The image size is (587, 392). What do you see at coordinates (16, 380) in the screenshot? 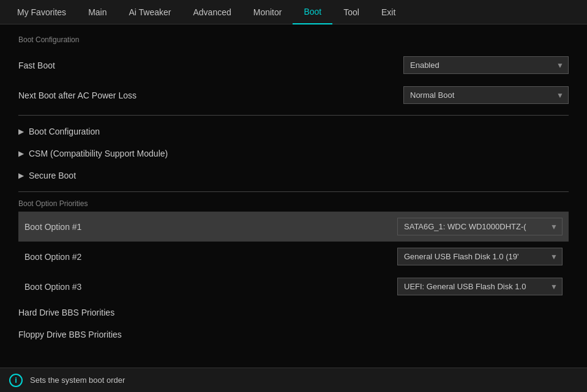
I see `info-icon: i` at bounding box center [16, 380].